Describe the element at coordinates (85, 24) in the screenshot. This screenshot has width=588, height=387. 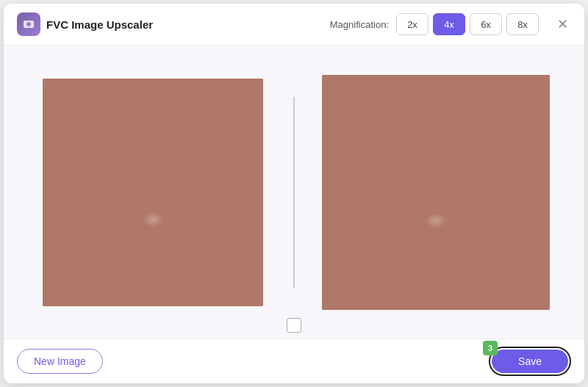
I see `logo-area: FVC Image Upscaler` at that location.